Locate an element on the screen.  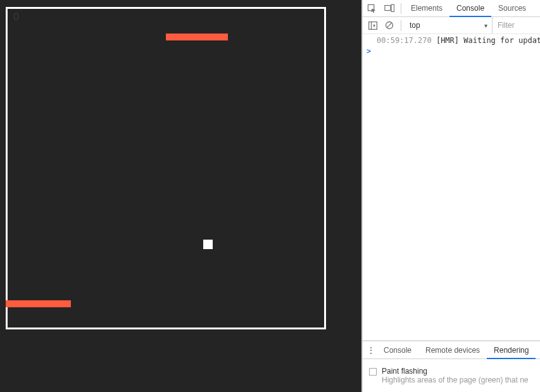
rendering-panel: Paint flashing Highlights areas of the p… is located at coordinates (451, 376).